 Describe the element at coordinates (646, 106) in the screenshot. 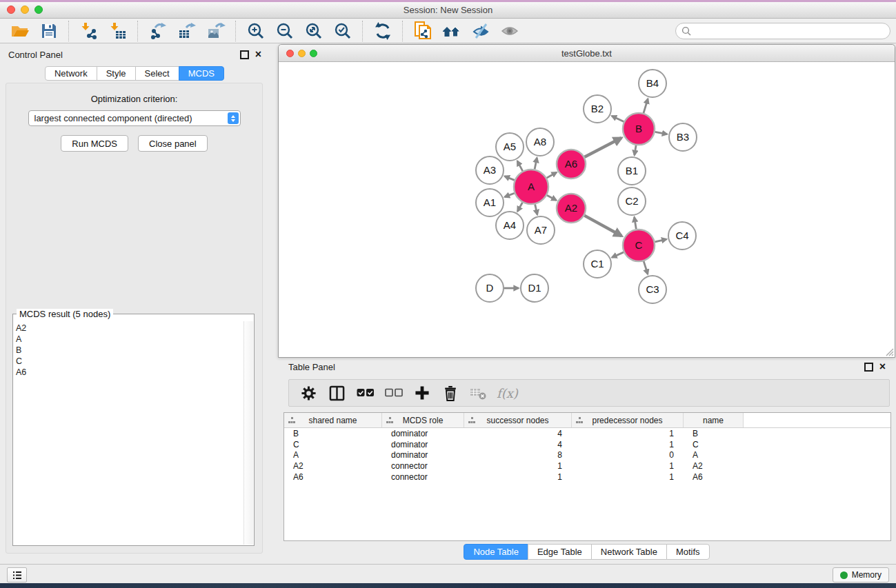

I see `graph-edge-B-B4` at that location.